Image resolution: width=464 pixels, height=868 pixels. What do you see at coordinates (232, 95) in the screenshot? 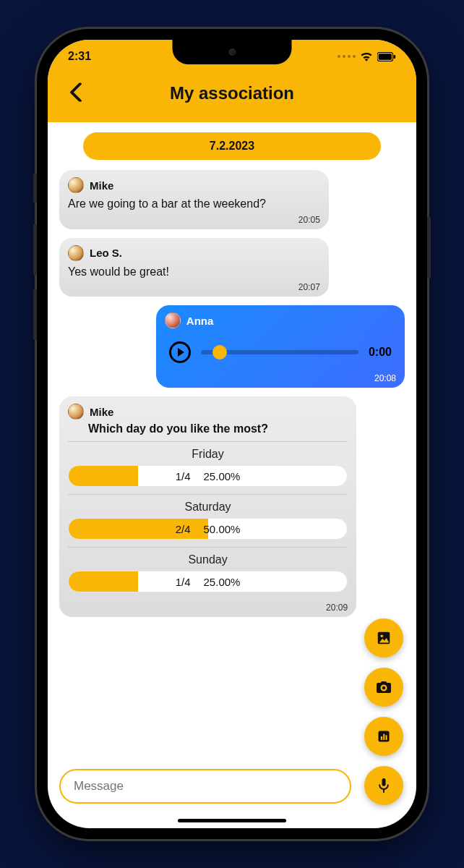
I see `header: My association` at bounding box center [232, 95].